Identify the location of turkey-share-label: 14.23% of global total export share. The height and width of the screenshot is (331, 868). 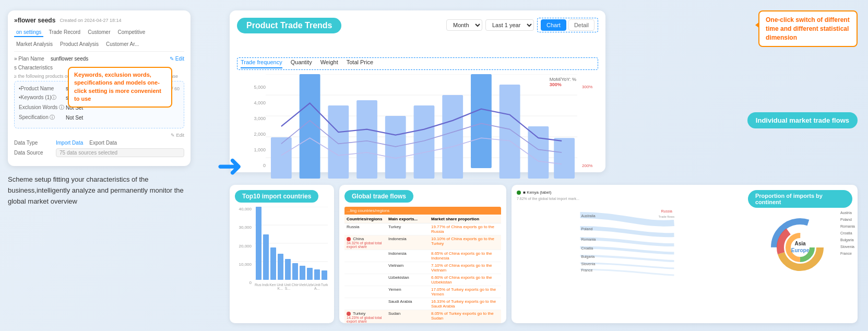
(367, 320).